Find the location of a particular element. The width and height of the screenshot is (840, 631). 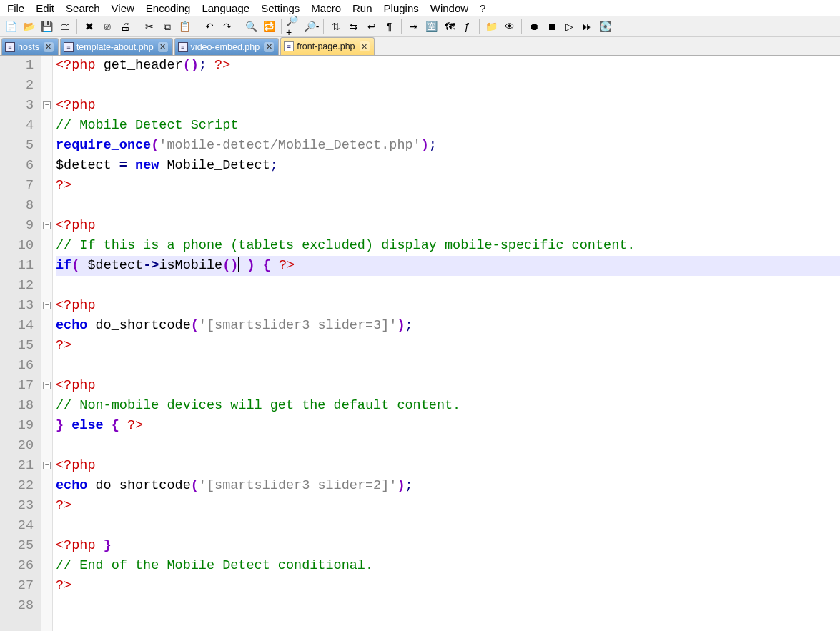

save-macro-icon: 💽 is located at coordinates (605, 27).